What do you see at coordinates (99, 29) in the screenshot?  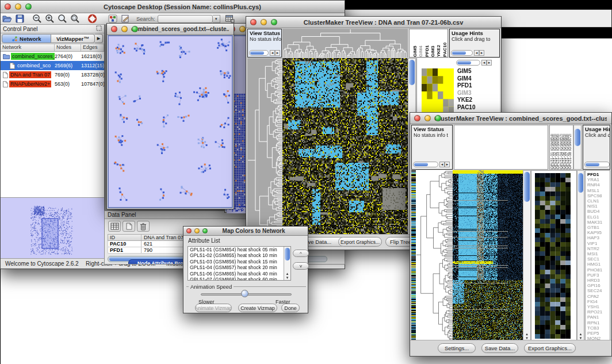 I see `float-panel-icon` at bounding box center [99, 29].